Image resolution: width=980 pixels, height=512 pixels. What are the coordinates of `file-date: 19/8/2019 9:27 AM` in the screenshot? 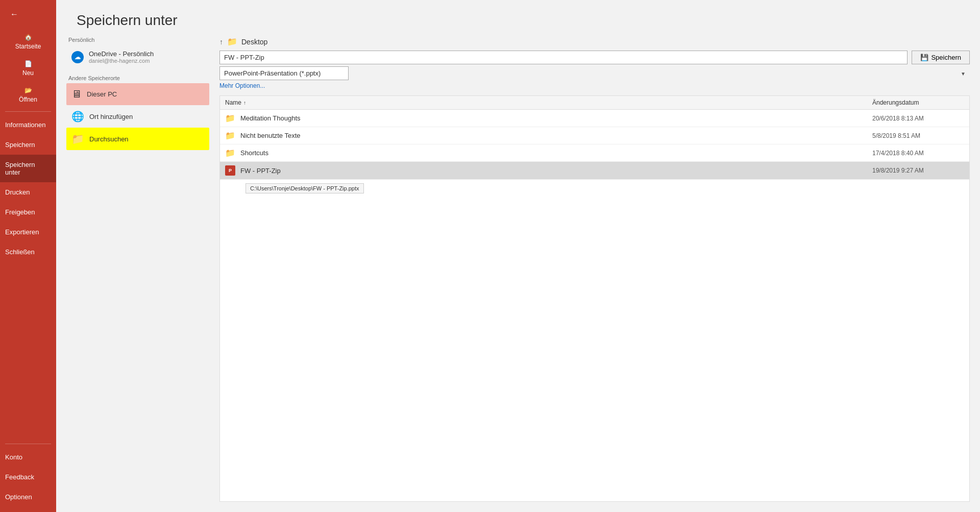 It's located at (918, 170).